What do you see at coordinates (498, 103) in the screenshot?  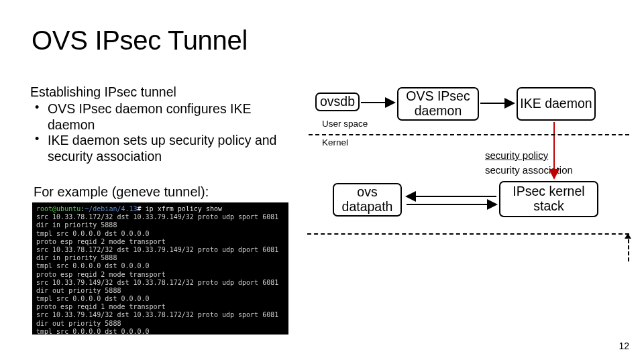 I see `arrow-ipsec-to-ike` at bounding box center [498, 103].